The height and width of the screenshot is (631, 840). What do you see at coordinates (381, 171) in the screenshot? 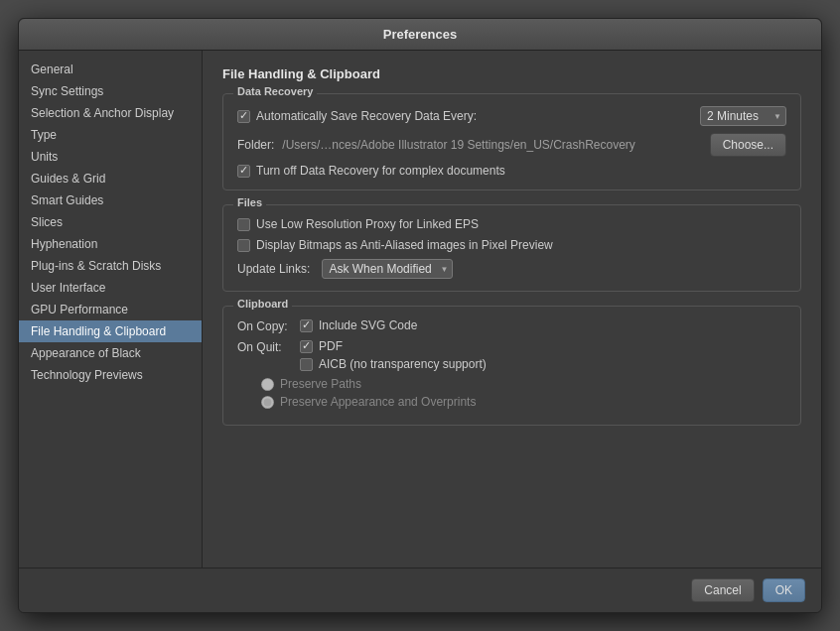
I see `turn-off-text: Turn off Data Recovery for complex docum…` at bounding box center [381, 171].